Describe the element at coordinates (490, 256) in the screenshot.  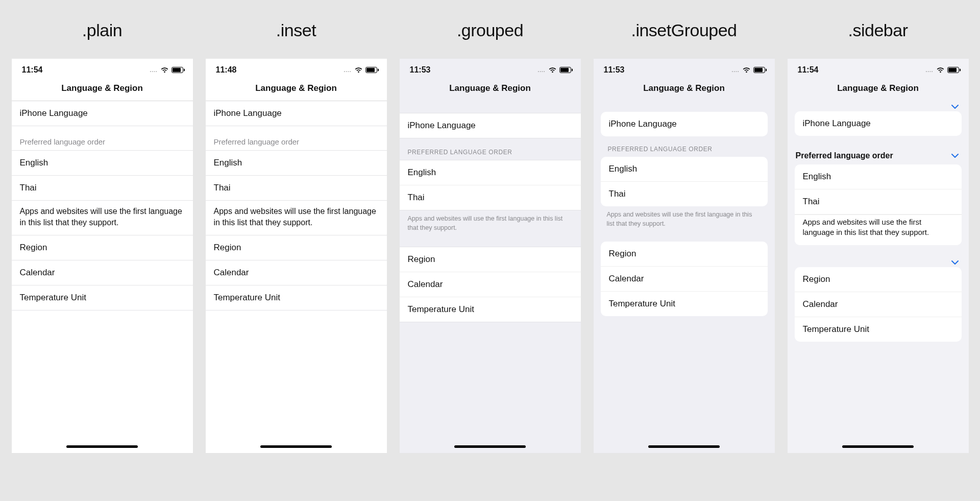
I see `phone-grouped: 11:53 .... Language & Region iPhone Lang…` at that location.